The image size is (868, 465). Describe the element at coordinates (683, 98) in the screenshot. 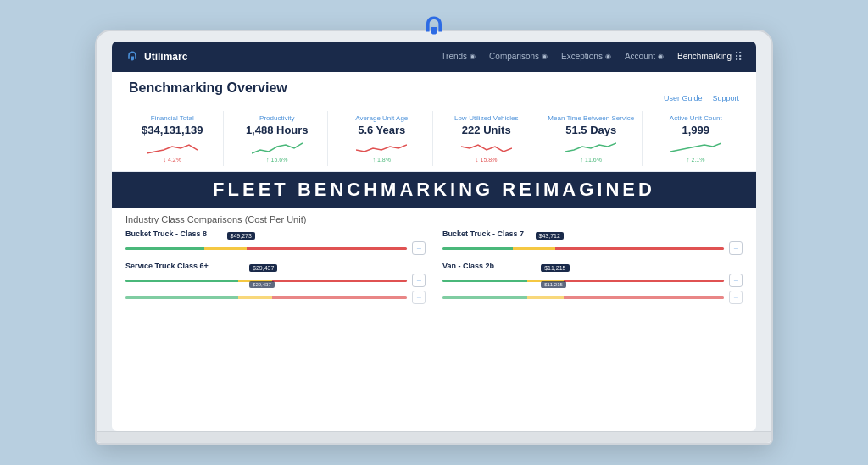

I see `user-guide-link: User Guide` at that location.